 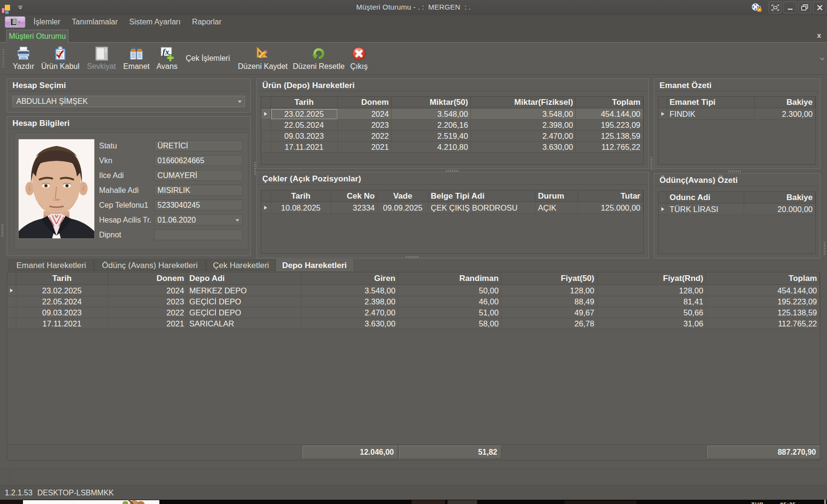 What do you see at coordinates (651, 163) in the screenshot?
I see `splitter-middle-right` at bounding box center [651, 163].